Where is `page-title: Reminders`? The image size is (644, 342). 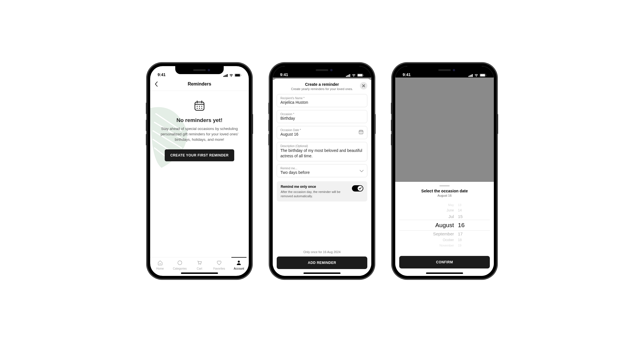 page-title: Reminders is located at coordinates (199, 84).